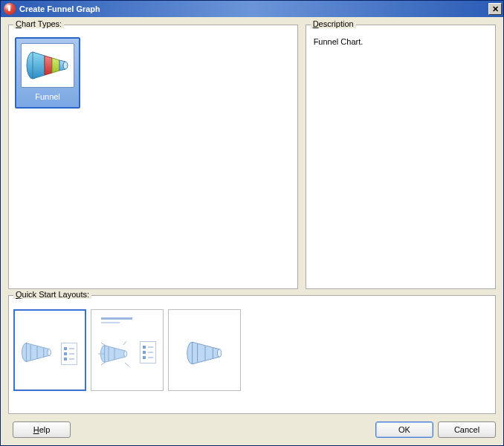 This screenshot has width=504, height=446. I want to click on quick-start-label: Quick Start Layouts:Quick Start Layouts:, so click(52, 294).